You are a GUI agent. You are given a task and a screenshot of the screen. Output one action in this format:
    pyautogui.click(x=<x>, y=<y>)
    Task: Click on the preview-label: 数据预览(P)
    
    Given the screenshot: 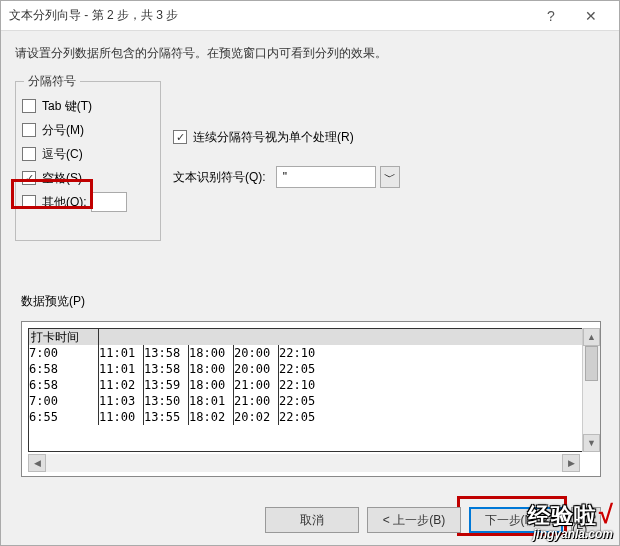 What is the action you would take?
    pyautogui.click(x=53, y=302)
    